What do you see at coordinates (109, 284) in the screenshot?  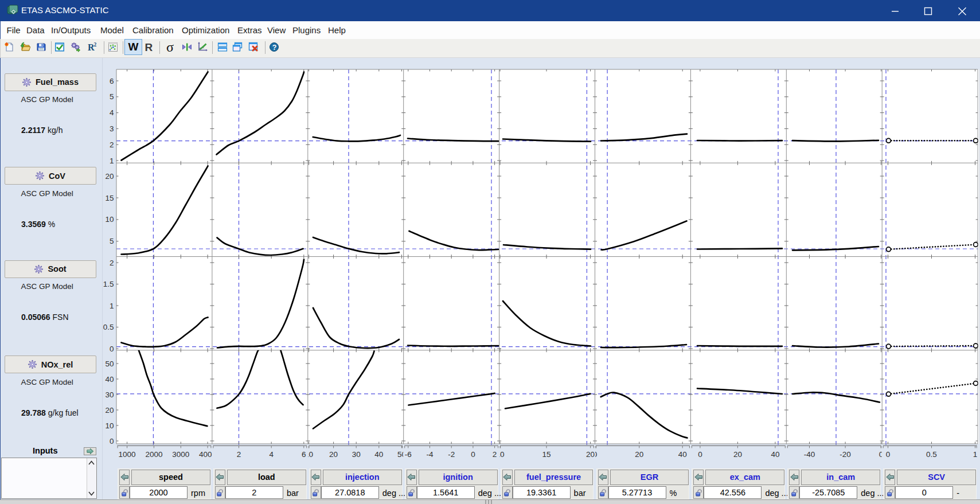 I see `svg-text: 1.5` at bounding box center [109, 284].